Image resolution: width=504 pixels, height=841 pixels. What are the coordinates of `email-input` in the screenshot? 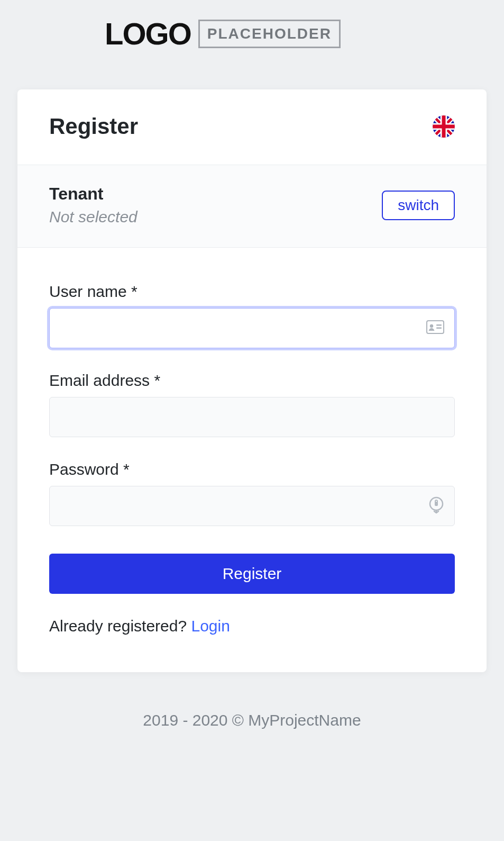 It's located at (252, 417).